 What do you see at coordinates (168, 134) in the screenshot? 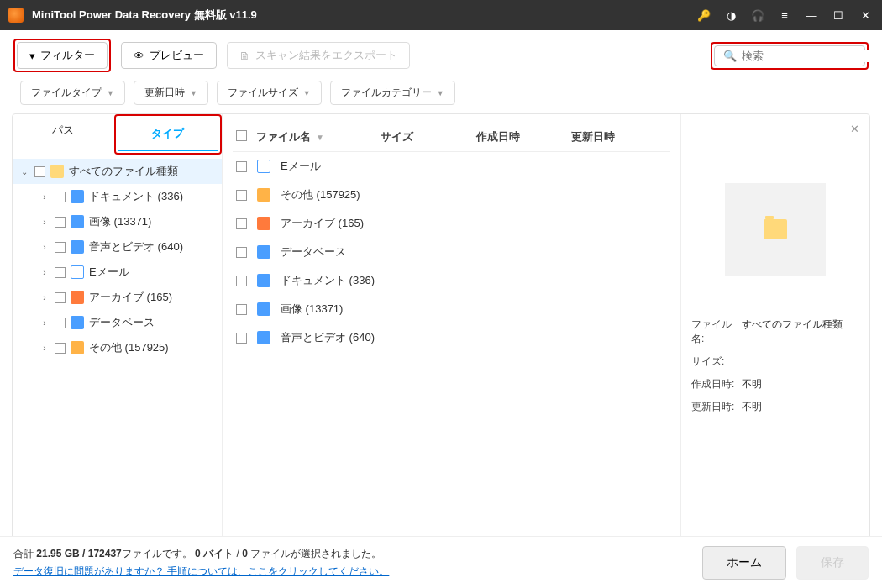
I see `tab-type: タイプ` at bounding box center [168, 134].